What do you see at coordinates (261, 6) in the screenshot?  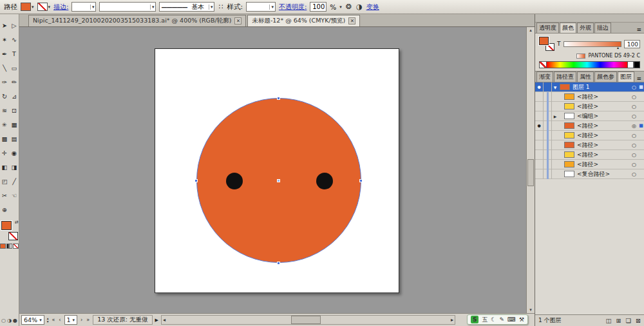 I see `graphic-style-select: ▾` at bounding box center [261, 6].